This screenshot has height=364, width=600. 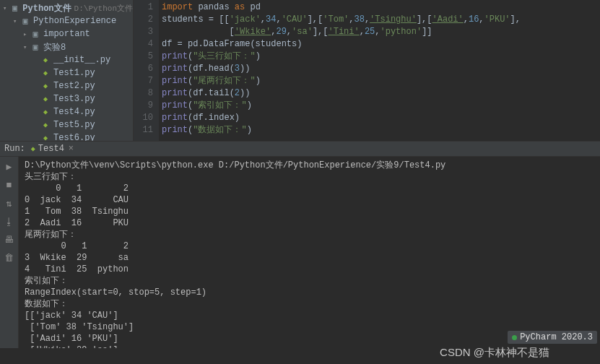 I want to click on ide-badge: PyCharm 2020.3, so click(x=552, y=337).